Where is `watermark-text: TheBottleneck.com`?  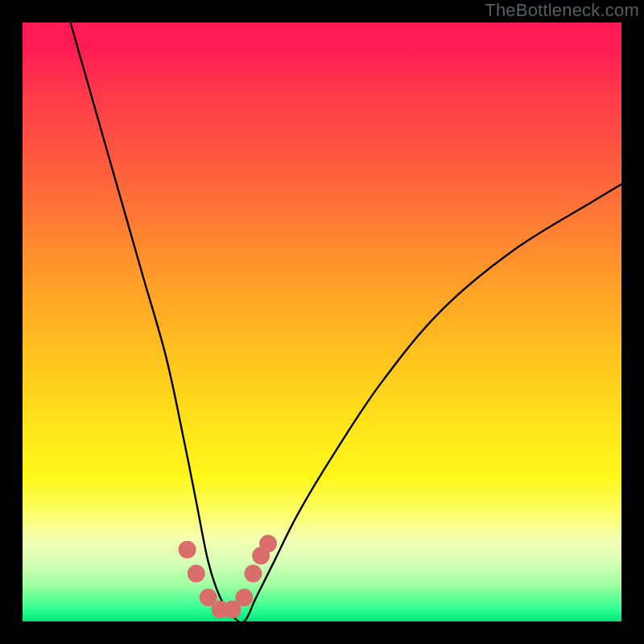 watermark-text: TheBottleneck.com is located at coordinates (562, 10).